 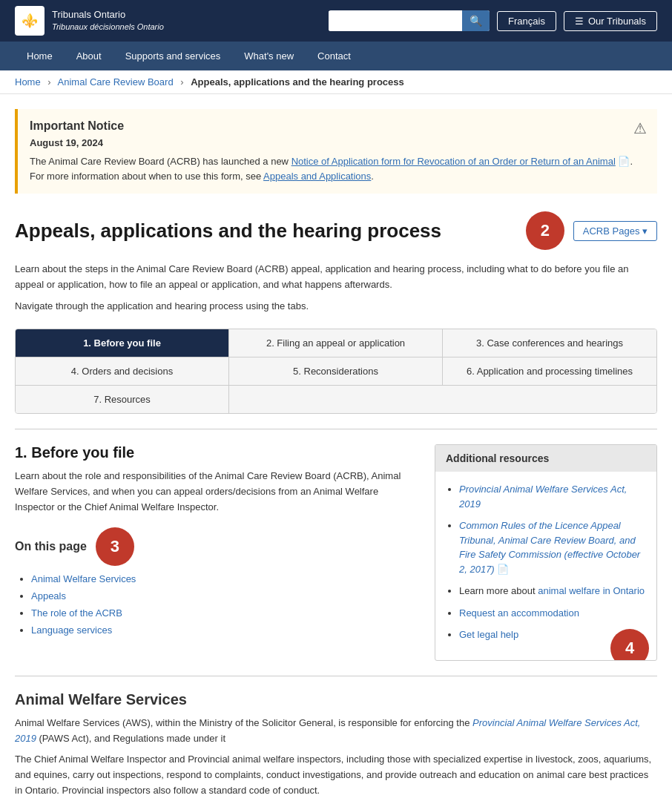 I want to click on nav-supports: Supports and services, so click(x=174, y=56).